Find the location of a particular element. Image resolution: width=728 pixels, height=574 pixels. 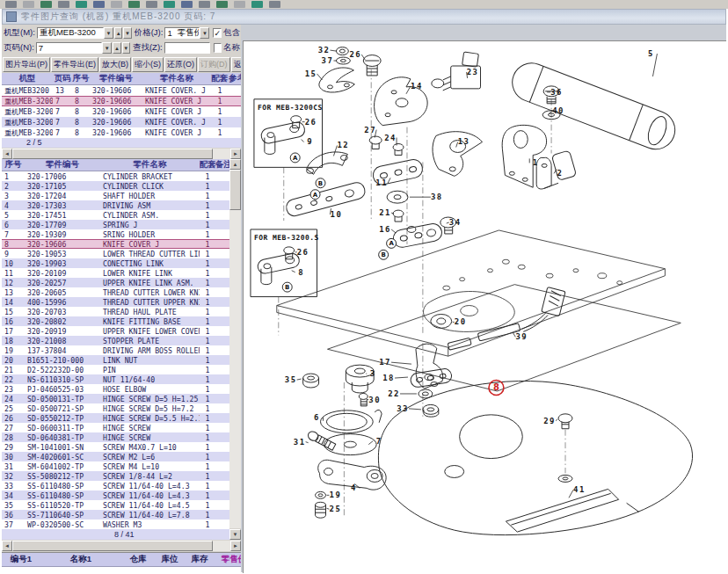

page-combobox: 7 is located at coordinates (69, 47).